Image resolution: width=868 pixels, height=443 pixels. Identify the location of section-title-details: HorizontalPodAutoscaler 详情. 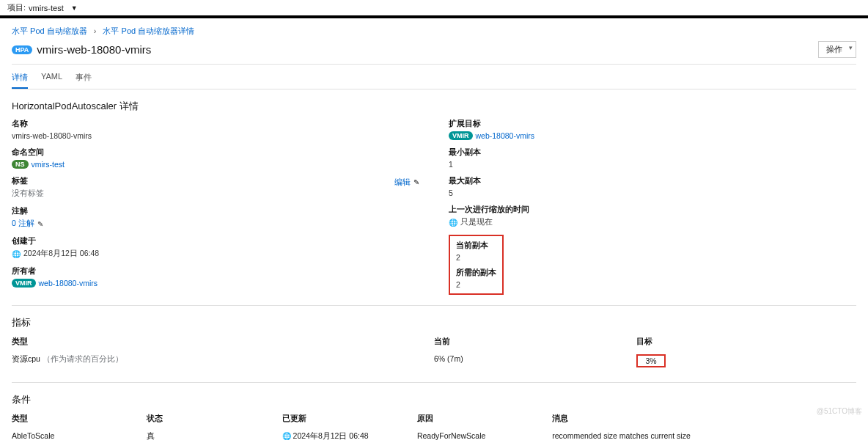
(434, 104).